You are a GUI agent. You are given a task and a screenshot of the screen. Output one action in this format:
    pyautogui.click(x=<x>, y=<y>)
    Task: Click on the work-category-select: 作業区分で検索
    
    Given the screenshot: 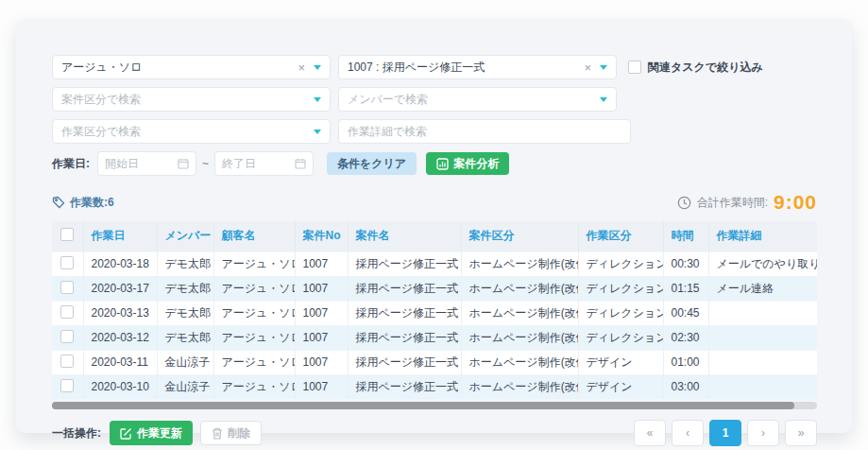 What is the action you would take?
    pyautogui.click(x=191, y=131)
    